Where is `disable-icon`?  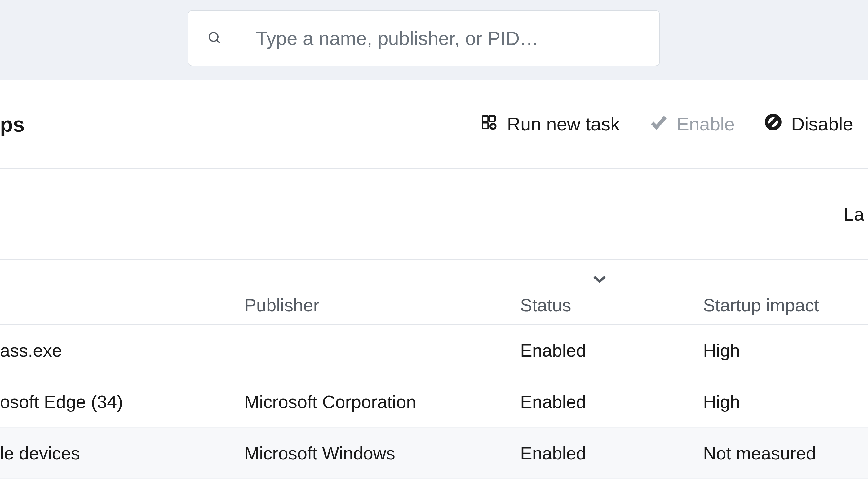 disable-icon is located at coordinates (773, 124).